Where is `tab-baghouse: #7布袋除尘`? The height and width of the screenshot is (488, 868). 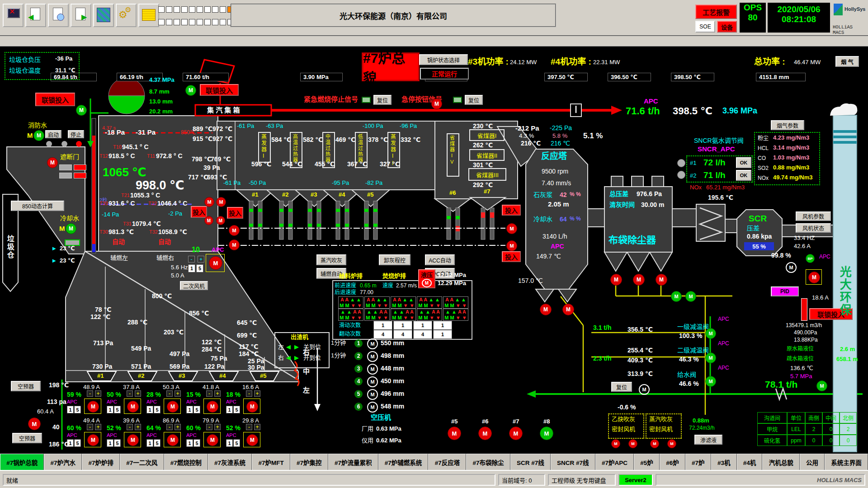
tab-baghouse: #7布袋除尘 is located at coordinates (488, 462).